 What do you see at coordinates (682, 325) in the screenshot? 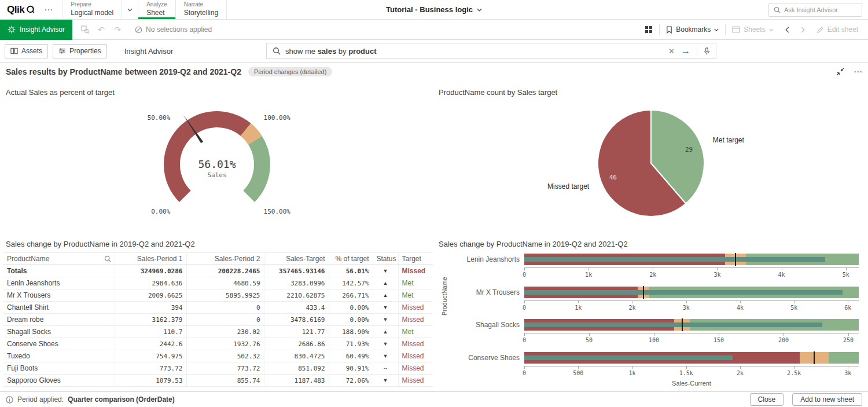
I see `target-marker` at bounding box center [682, 325].